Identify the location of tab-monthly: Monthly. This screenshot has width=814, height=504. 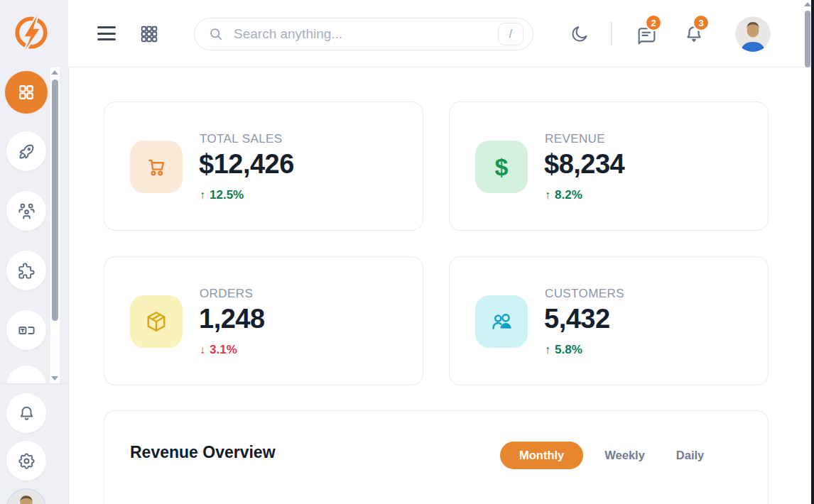
(541, 456).